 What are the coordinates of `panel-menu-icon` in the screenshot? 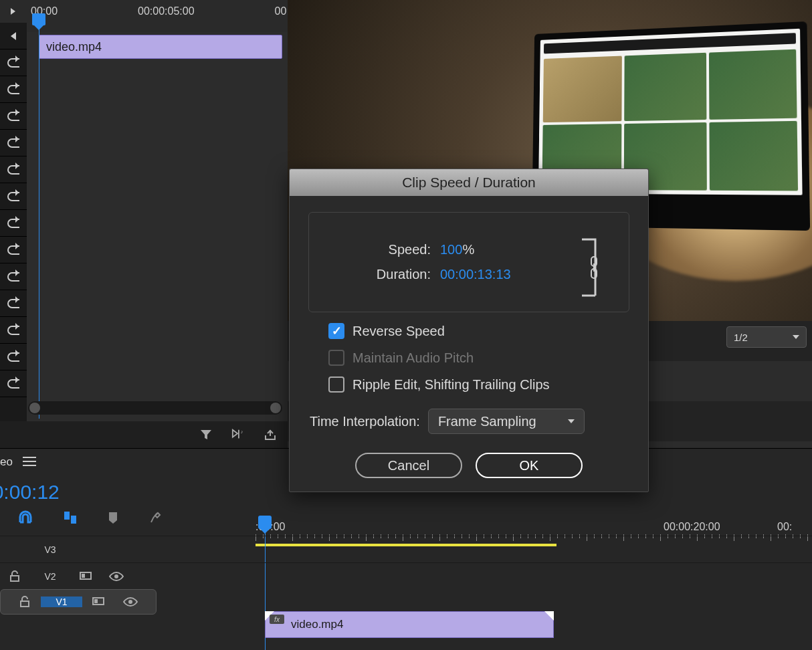 It's located at (29, 461).